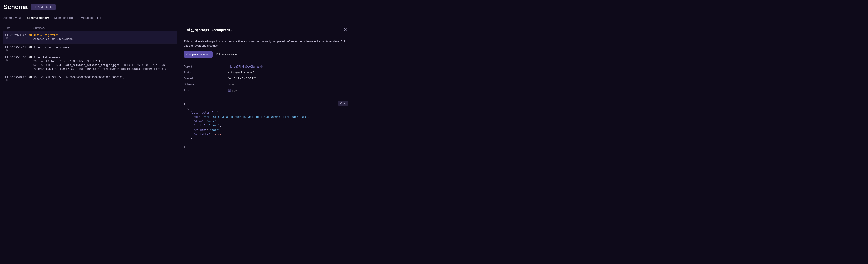 This screenshot has height=264, width=868. I want to click on history-date: Jul 10 12:45:04.82 PM, so click(17, 78).